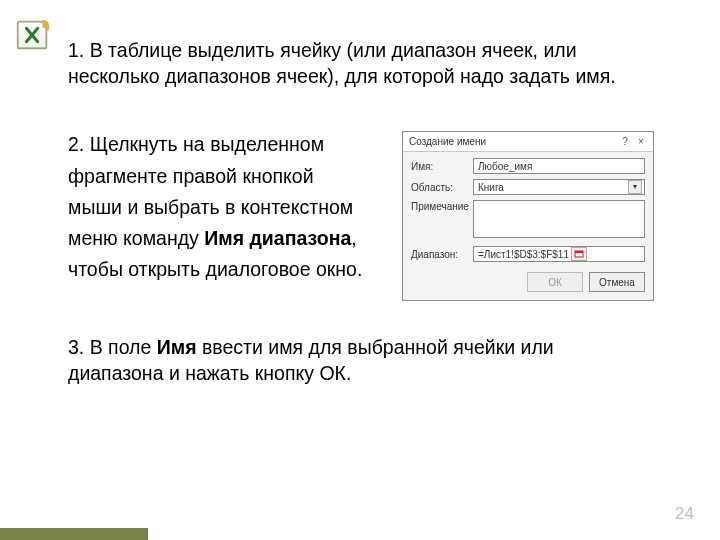 This screenshot has width=720, height=540. What do you see at coordinates (559, 254) in the screenshot?
I see `range-input: =Лист1!$D$3:$F$11` at bounding box center [559, 254].